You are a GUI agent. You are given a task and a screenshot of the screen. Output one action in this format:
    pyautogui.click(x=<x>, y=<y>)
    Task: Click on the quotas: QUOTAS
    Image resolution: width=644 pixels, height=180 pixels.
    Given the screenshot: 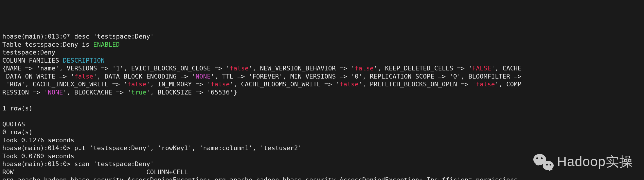 What is the action you would take?
    pyautogui.click(x=14, y=124)
    